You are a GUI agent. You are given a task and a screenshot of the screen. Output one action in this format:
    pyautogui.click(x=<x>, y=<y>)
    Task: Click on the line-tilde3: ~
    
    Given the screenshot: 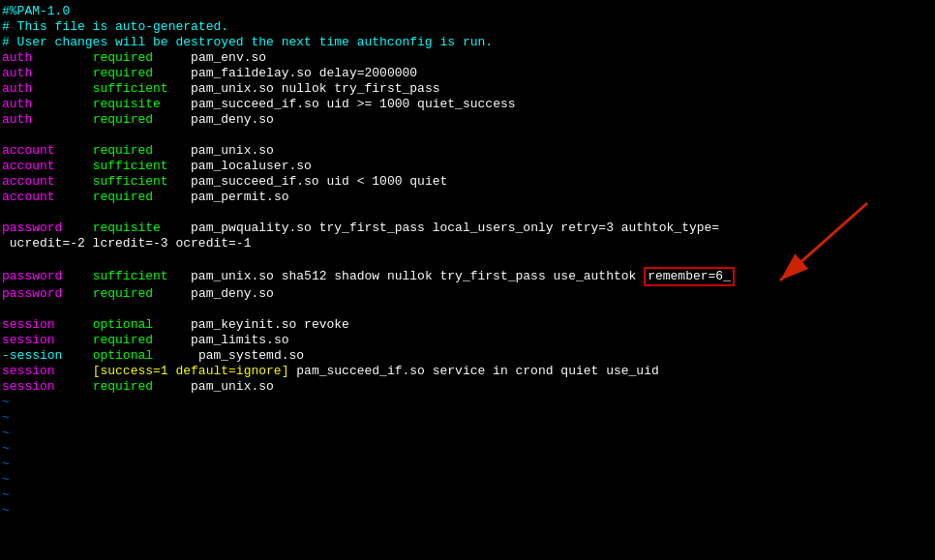 What is the action you would take?
    pyautogui.click(x=468, y=433)
    